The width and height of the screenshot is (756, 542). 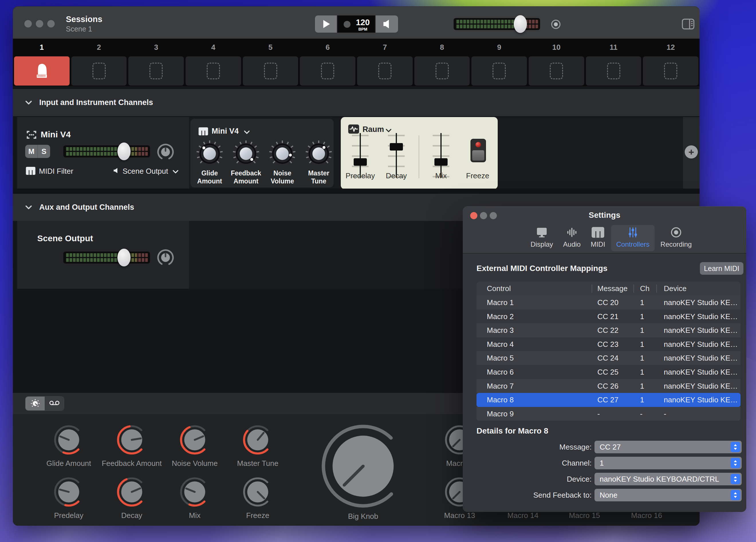 What do you see at coordinates (225, 131) in the screenshot?
I see `device-mini-title: Mini V4` at bounding box center [225, 131].